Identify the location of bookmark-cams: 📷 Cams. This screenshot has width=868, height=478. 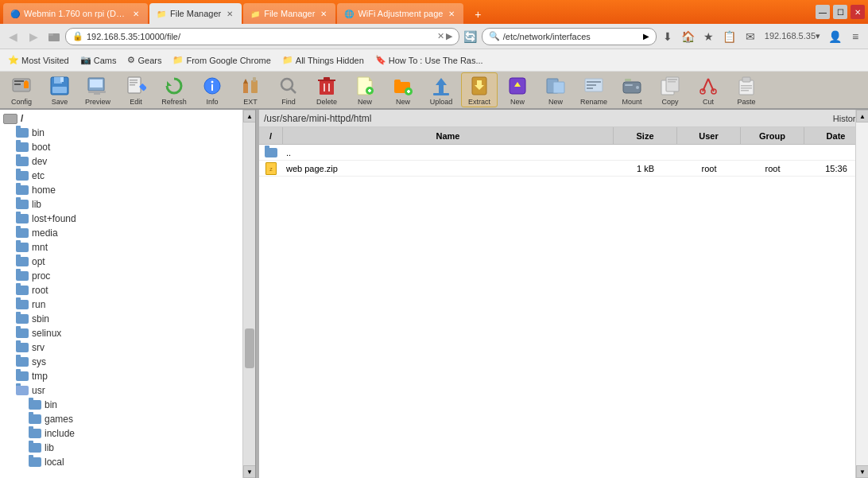
(99, 60).